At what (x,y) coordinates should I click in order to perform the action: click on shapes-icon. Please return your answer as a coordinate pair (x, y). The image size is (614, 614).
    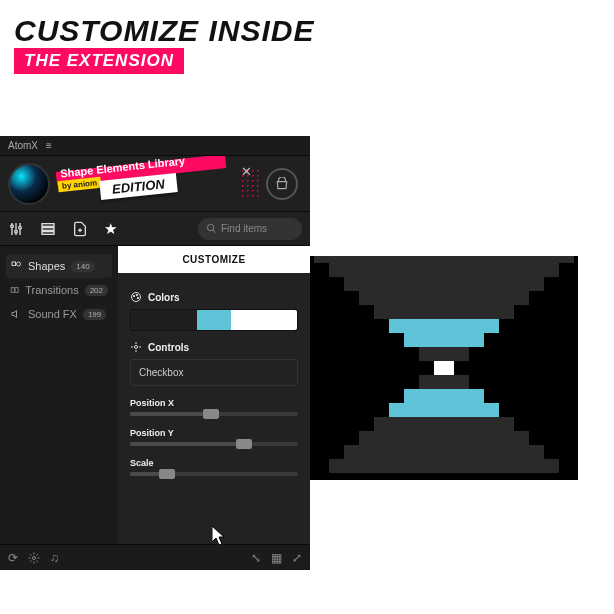
    Looking at the image, I should click on (16, 266).